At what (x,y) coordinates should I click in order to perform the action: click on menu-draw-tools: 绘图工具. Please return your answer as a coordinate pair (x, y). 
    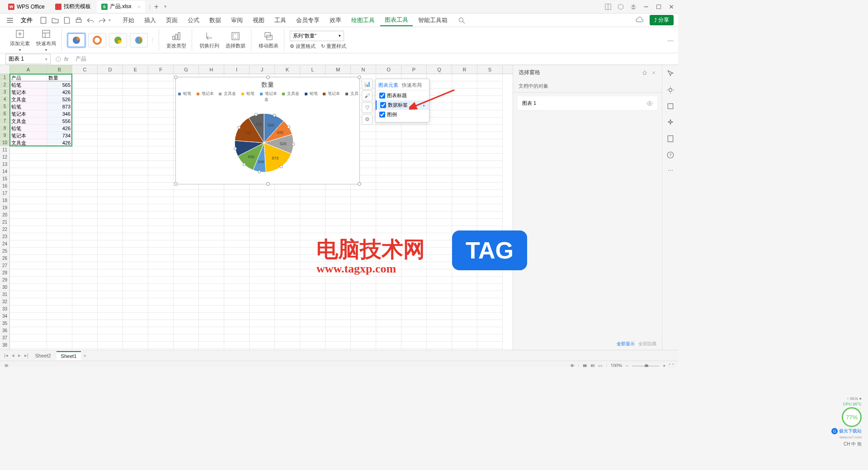
    Looking at the image, I should click on (363, 20).